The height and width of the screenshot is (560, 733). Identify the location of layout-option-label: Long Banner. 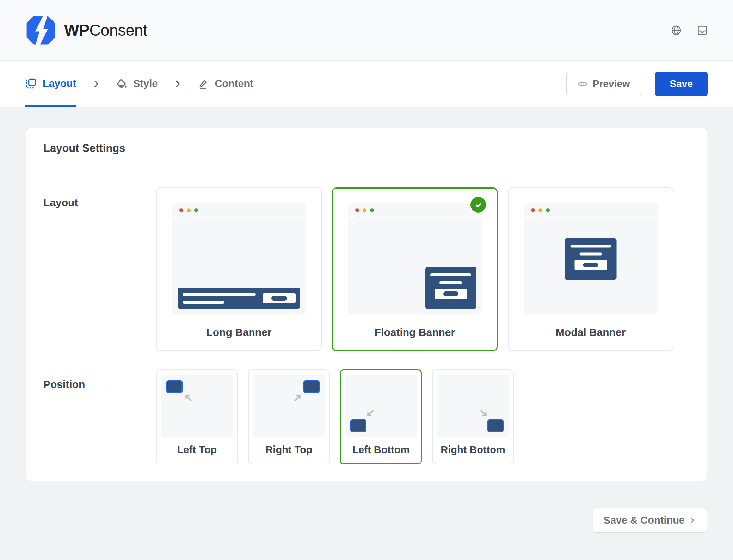
(239, 332).